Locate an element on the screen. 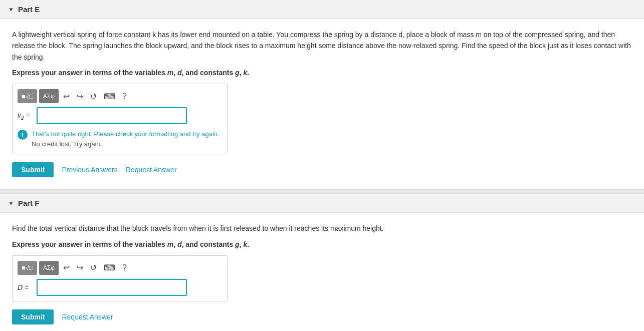 This screenshot has width=644, height=331. help-button: ? is located at coordinates (124, 96).